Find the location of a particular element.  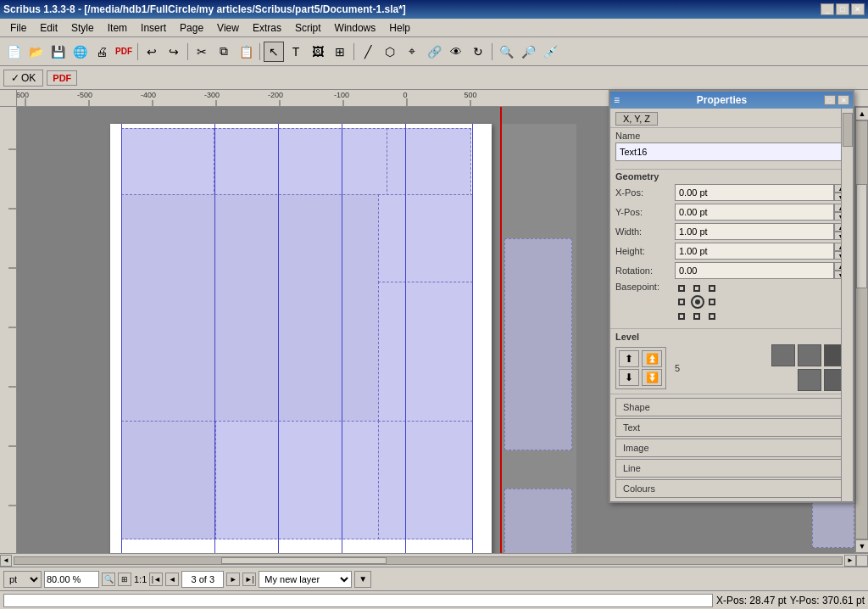

menu-extras: Extras is located at coordinates (267, 28).